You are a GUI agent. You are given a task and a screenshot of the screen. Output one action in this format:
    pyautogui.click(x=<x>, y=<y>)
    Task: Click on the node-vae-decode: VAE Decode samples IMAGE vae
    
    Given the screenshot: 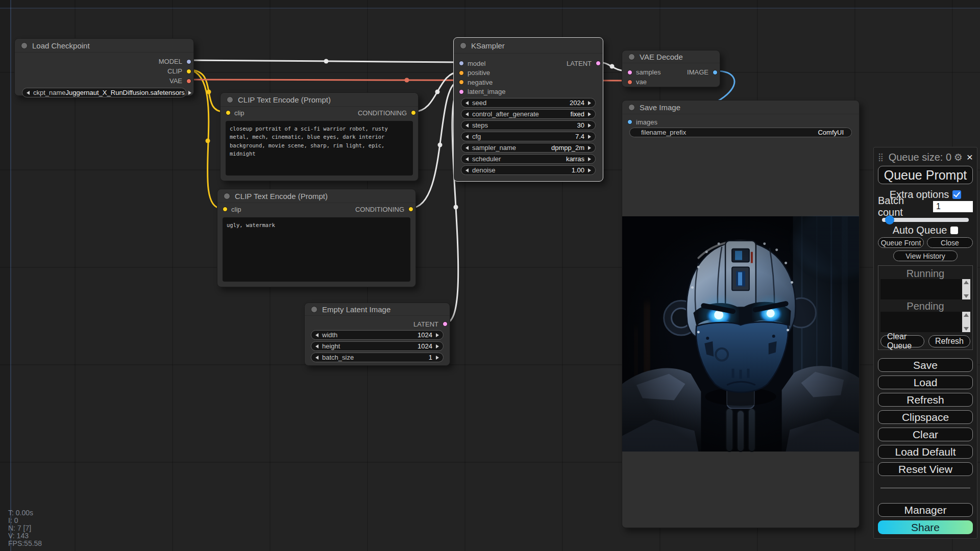 What is the action you would take?
    pyautogui.click(x=671, y=68)
    